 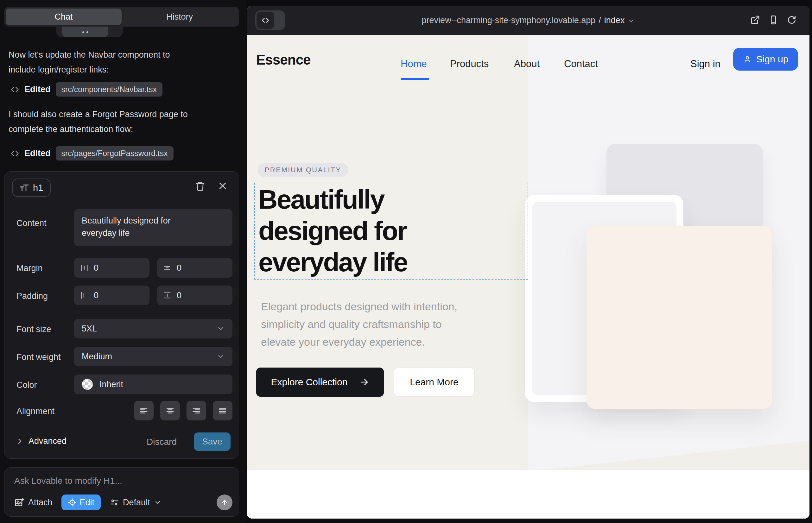 What do you see at coordinates (527, 64) in the screenshot?
I see `nav-link-about: About` at bounding box center [527, 64].